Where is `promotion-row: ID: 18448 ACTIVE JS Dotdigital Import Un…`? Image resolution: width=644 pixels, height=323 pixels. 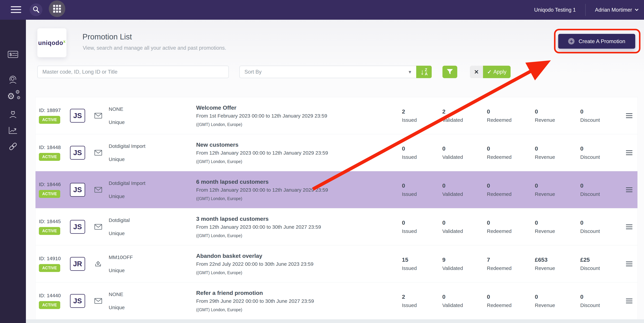 promotion-row: ID: 18448 ACTIVE JS Dotdigital Import Un… is located at coordinates (336, 153).